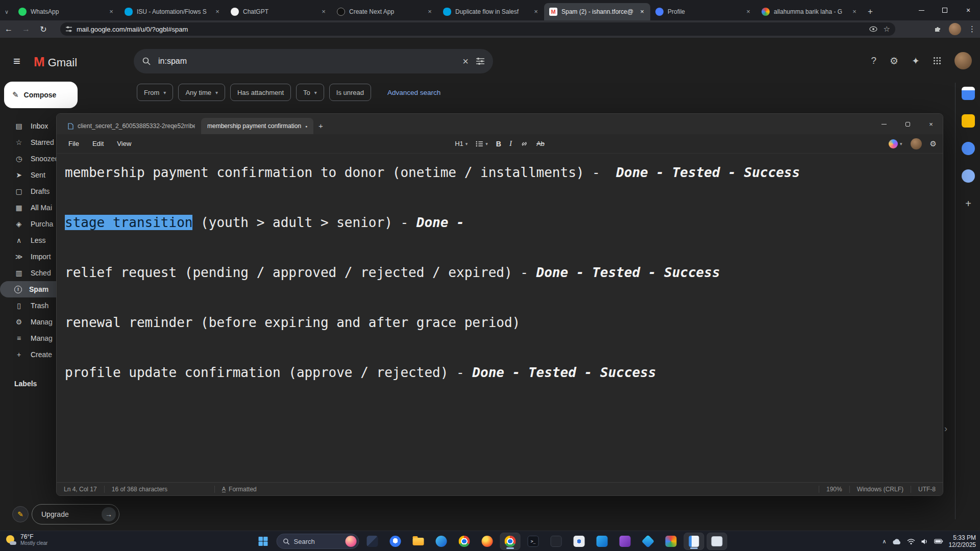 The image size is (980, 551). I want to click on add-addons-icon: +, so click(968, 204).